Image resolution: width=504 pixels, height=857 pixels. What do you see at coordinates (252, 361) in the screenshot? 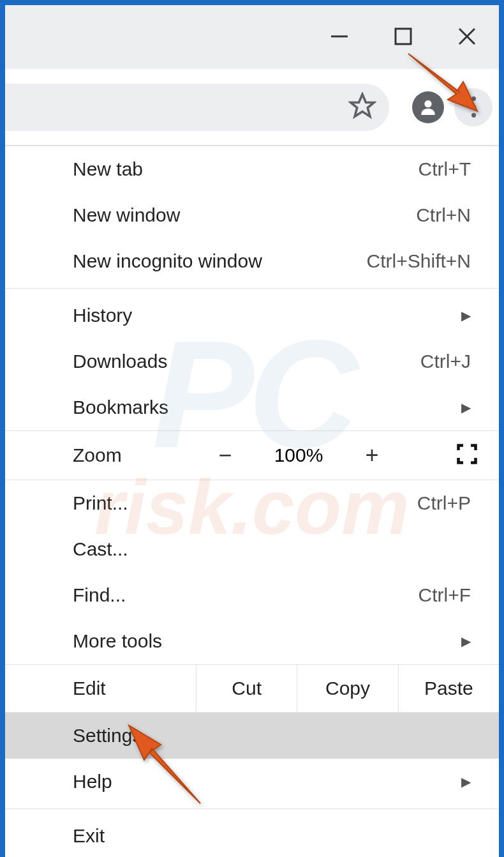
I see `menu-item-downloads: Downloads Ctrl+J` at bounding box center [252, 361].